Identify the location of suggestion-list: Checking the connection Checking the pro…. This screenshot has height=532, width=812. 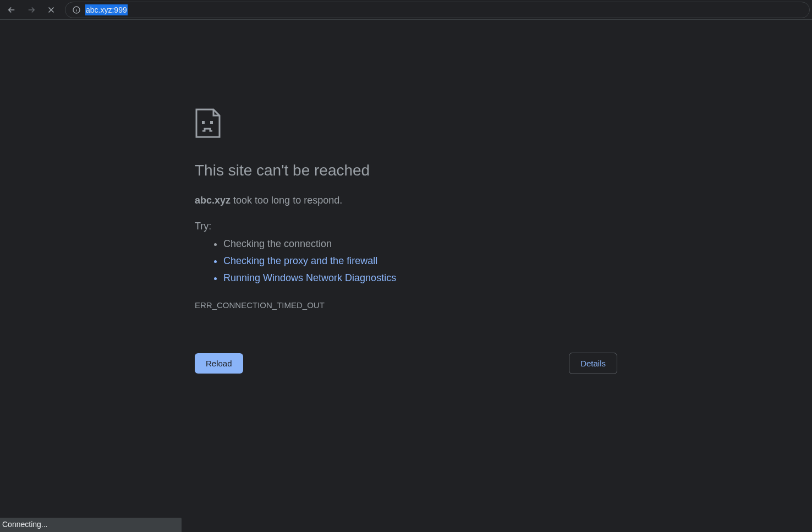
(406, 261).